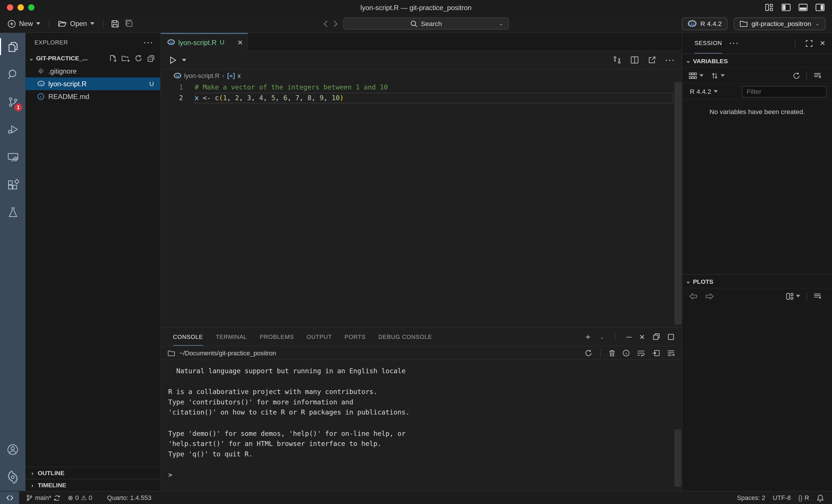 This screenshot has width=832, height=504. What do you see at coordinates (671, 353) in the screenshot?
I see `clear-console-icon` at bounding box center [671, 353].